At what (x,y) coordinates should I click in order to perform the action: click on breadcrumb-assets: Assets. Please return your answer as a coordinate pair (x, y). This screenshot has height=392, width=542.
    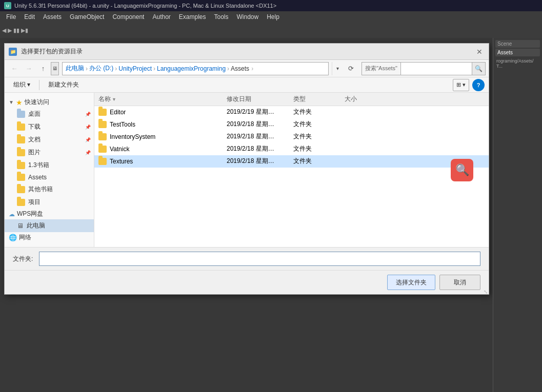
    Looking at the image, I should click on (240, 69).